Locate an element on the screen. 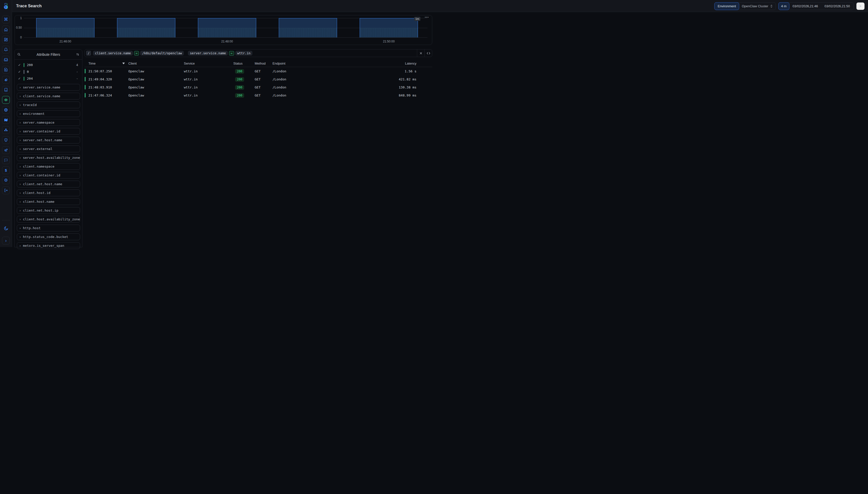 Image resolution: width=868 pixels, height=494 pixels. status-filter-row: 200 4 is located at coordinates (48, 65).